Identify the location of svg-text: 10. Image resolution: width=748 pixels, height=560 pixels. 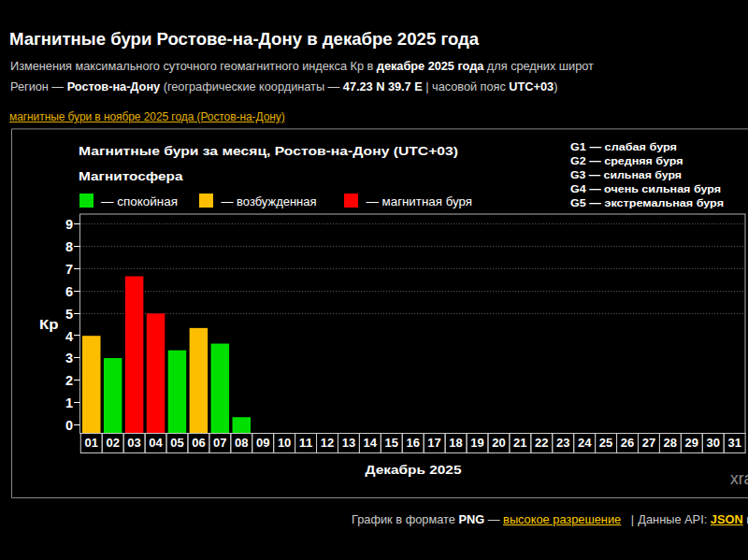
(284, 443).